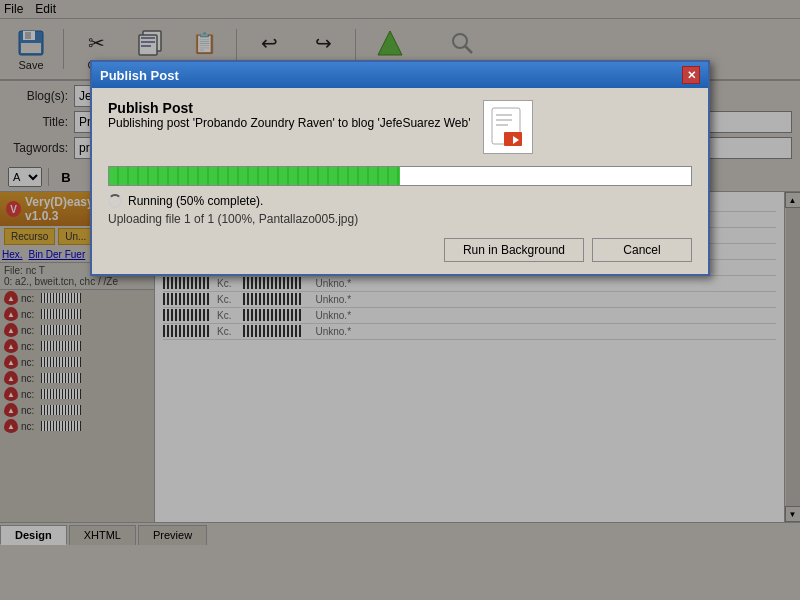 This screenshot has width=800, height=600. Describe the element at coordinates (514, 250) in the screenshot. I see `run-background-button: Run in Background` at that location.